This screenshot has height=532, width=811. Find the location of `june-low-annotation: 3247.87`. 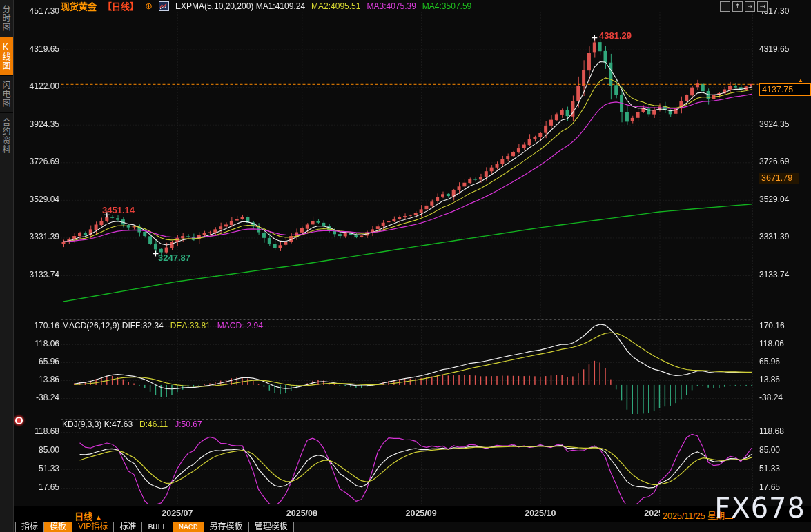

june-low-annotation: 3247.87 is located at coordinates (174, 258).